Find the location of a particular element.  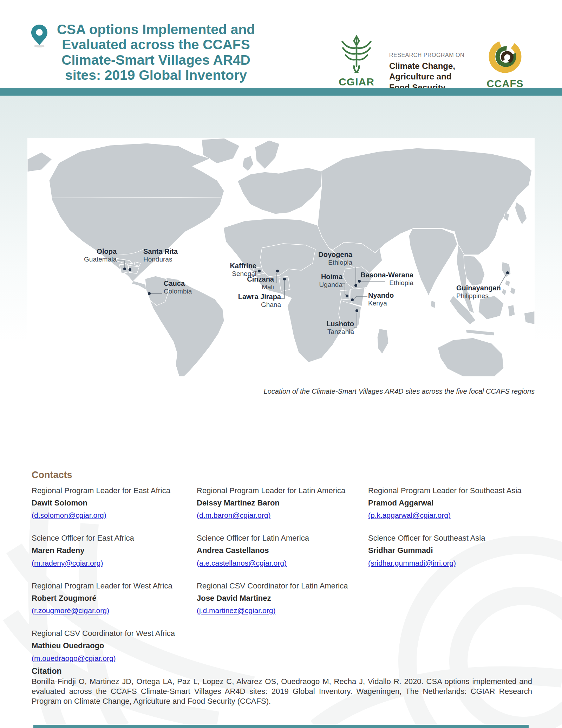

contact-name: Maren Radeny is located at coordinates (114, 550).